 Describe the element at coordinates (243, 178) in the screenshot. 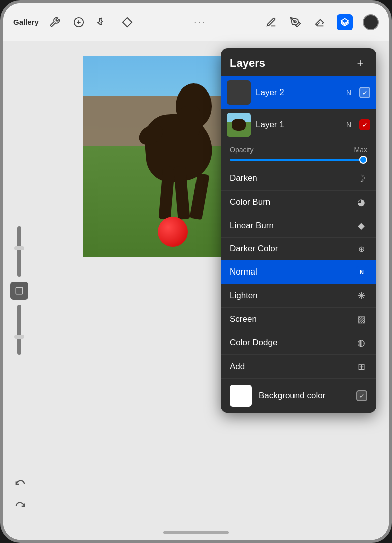

I see `blend-mode-darken-label: Darken` at that location.